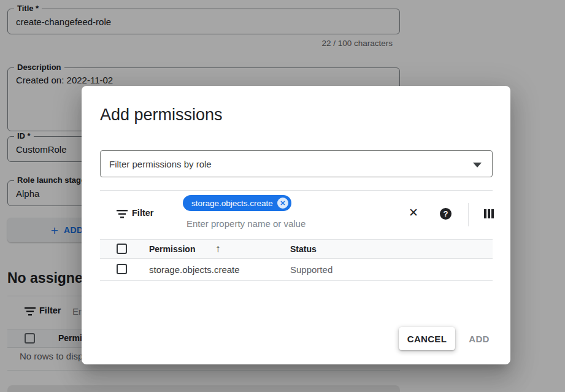  Describe the element at coordinates (413, 212) in the screenshot. I see `clear-filters-icon: ✕` at that location.